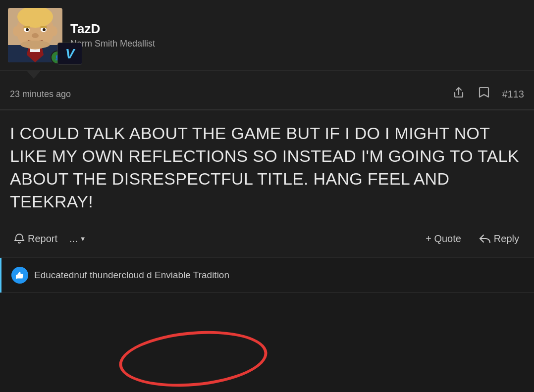  I want to click on reply-button: Reply, so click(499, 239).